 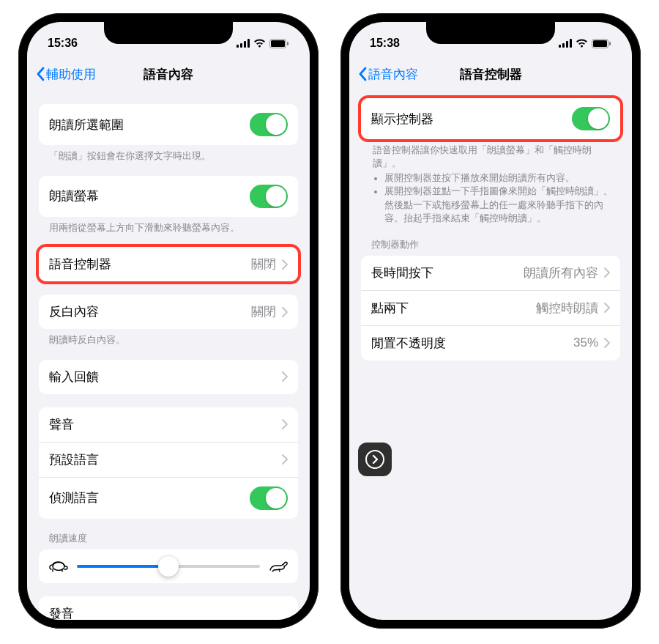 What do you see at coordinates (168, 74) in the screenshot?
I see `nav-bar: 輔助使用 語音內容` at bounding box center [168, 74].